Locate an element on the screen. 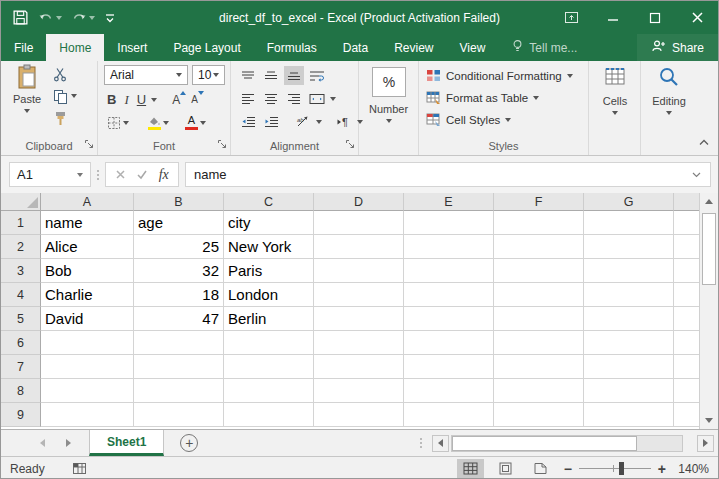  cell-C4: London is located at coordinates (269, 295).